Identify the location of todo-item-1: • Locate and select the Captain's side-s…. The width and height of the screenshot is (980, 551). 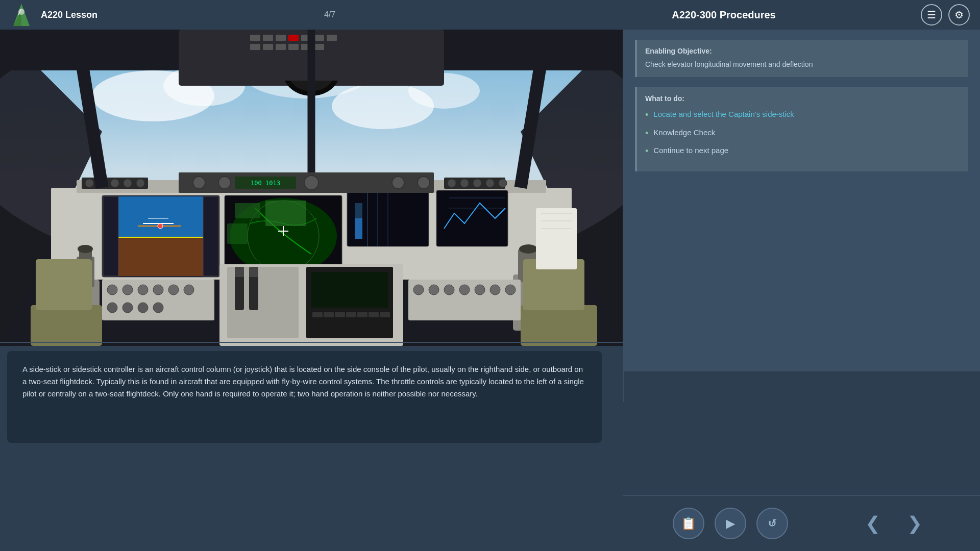
(802, 115).